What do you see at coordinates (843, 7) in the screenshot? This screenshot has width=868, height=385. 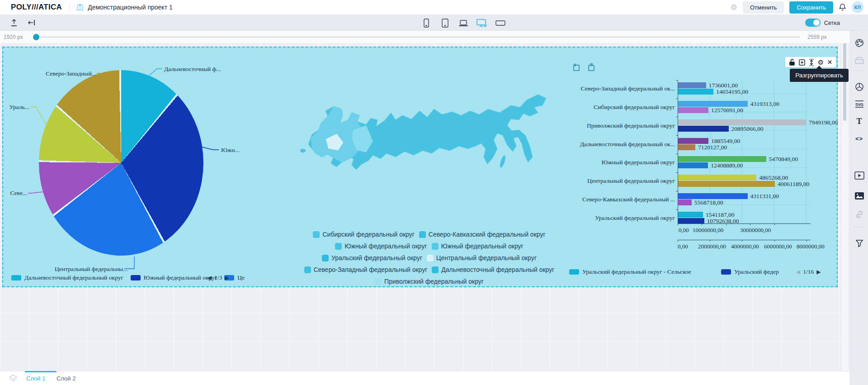 I see `notifications-bell-icon` at bounding box center [843, 7].